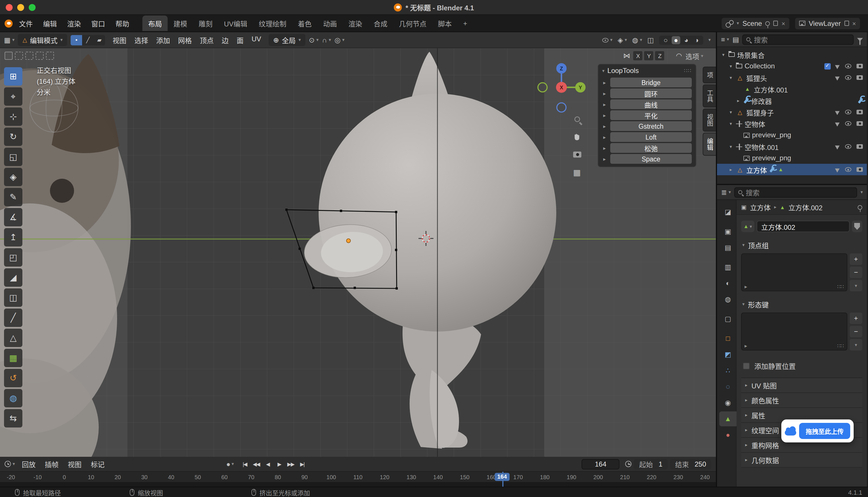 This screenshot has width=868, height=497. I want to click on play-backwards-button: ◀, so click(268, 464).